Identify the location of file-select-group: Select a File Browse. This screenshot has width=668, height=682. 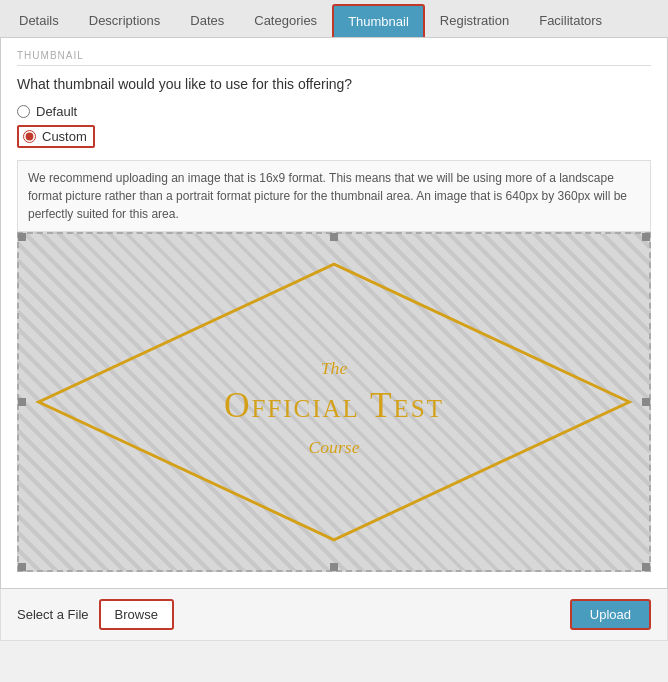
(96, 614).